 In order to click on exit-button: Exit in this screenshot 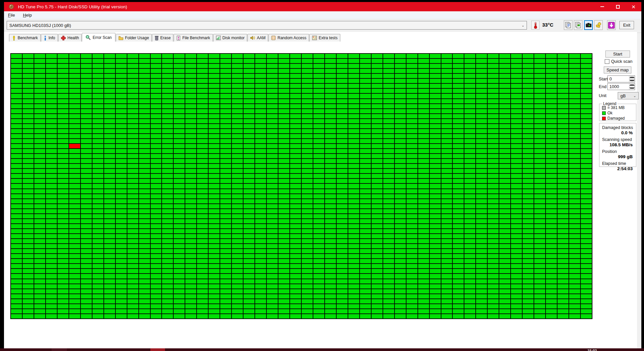, I will do `click(627, 25)`.